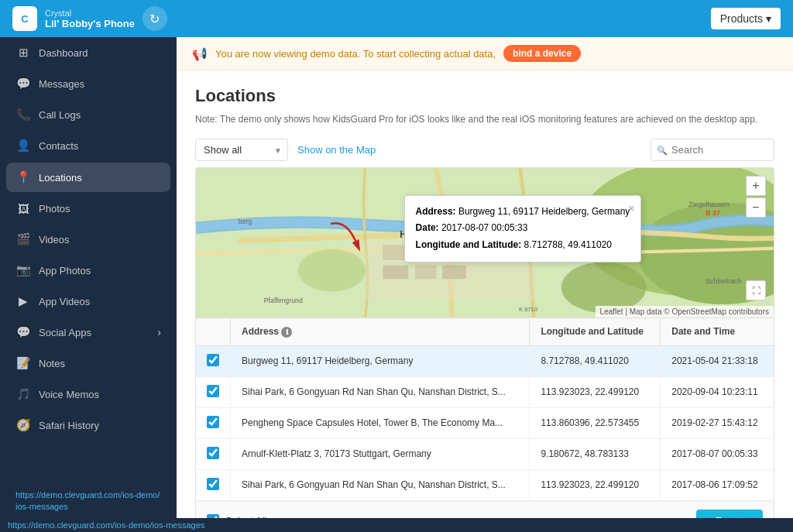 The height and width of the screenshot is (532, 793). Describe the element at coordinates (595, 454) in the screenshot. I see `row-coords-3: 9.180672, 48.783133` at that location.